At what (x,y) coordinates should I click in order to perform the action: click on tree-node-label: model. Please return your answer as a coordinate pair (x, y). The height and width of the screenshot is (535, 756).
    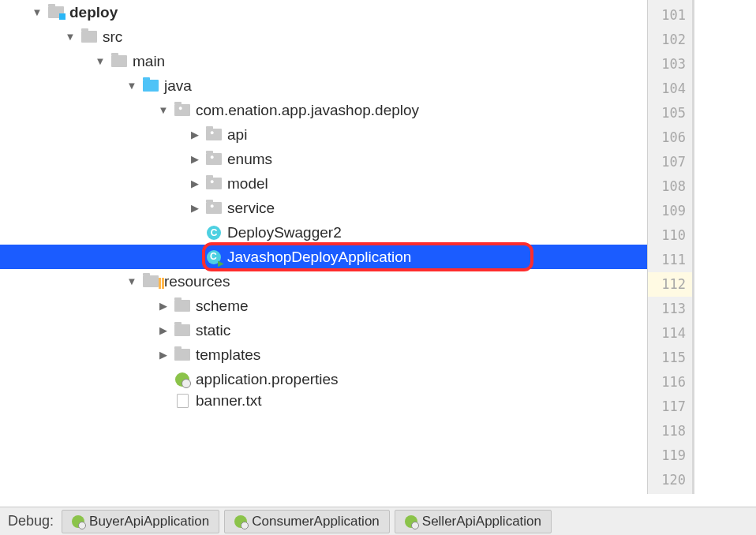
    Looking at the image, I should click on (248, 184).